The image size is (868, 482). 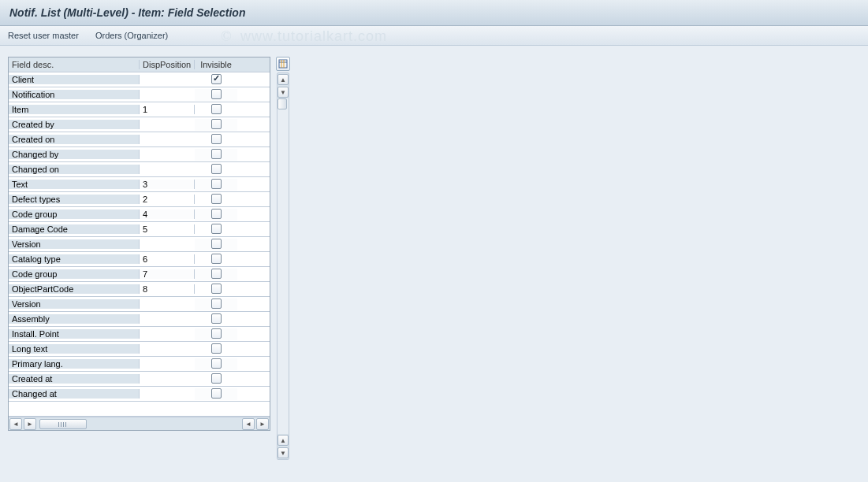 What do you see at coordinates (283, 266) in the screenshot?
I see `vertical-scrollbar: ▲ ▼ ▲ ▼` at bounding box center [283, 266].